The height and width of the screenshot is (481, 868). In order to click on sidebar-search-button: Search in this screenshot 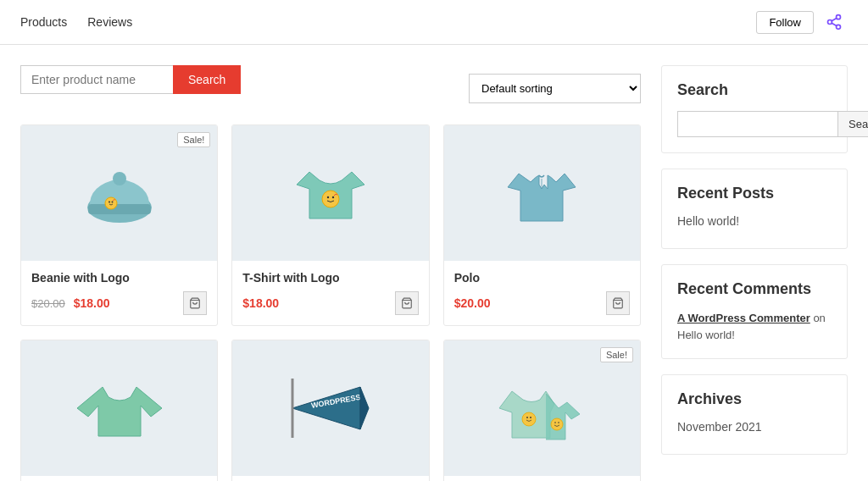, I will do `click(853, 124)`.